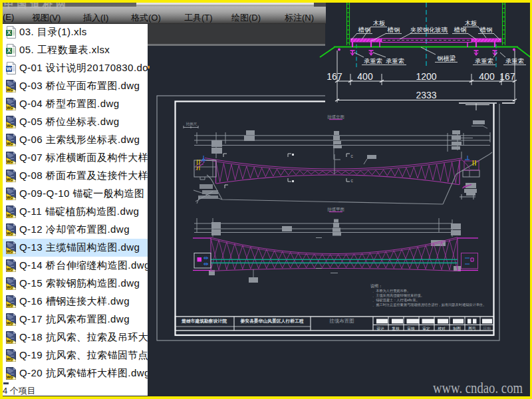 The image size is (532, 399). Describe the element at coordinates (426, 95) in the screenshot. I see `svg-text: 2333` at that location.